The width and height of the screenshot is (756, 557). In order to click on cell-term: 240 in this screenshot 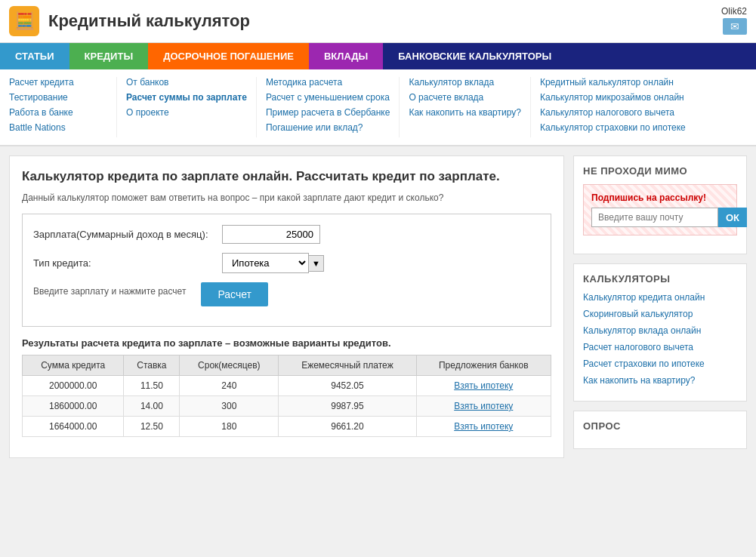, I will do `click(230, 386)`.